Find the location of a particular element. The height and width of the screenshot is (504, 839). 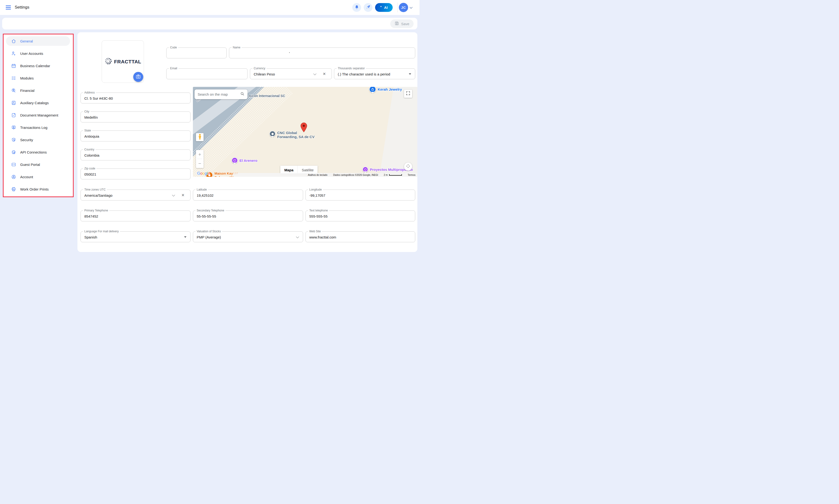

location-marker-icon is located at coordinates (304, 128).